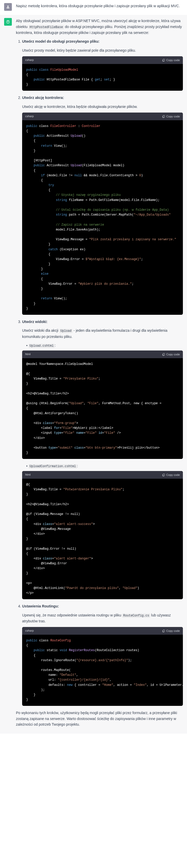  What do you see at coordinates (47, 27) in the screenshot?
I see `inline-code: HttpPostedFileBase` at bounding box center [47, 27].